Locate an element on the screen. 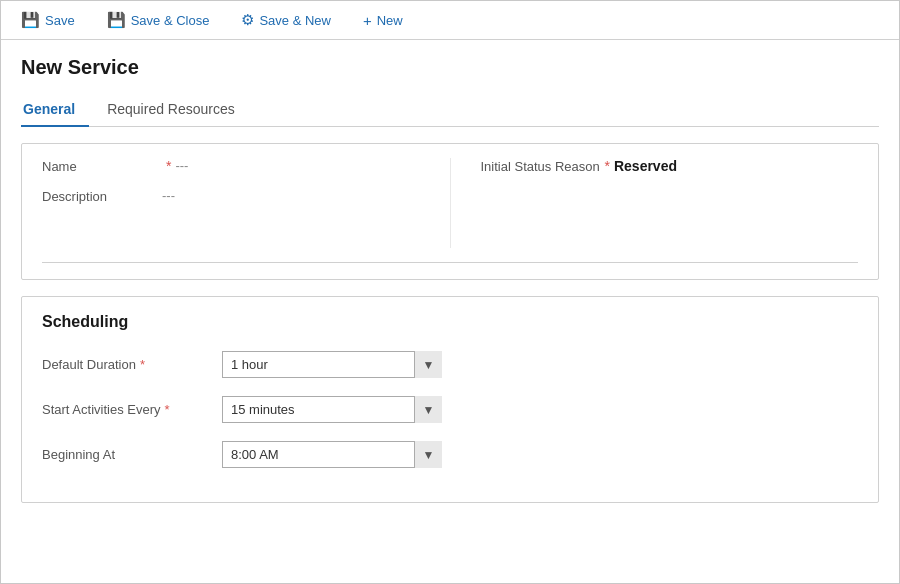 Image resolution: width=900 pixels, height=584 pixels. new-icon: + is located at coordinates (368, 20).